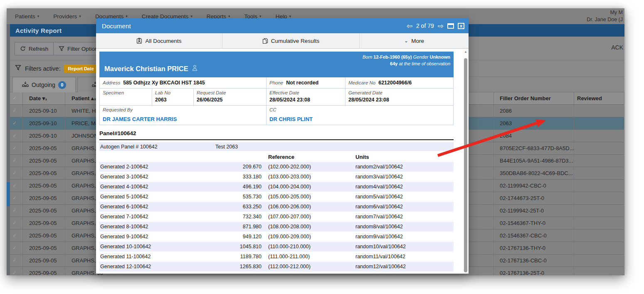 This screenshot has height=294, width=644. I want to click on gender-value: Unknown, so click(440, 57).